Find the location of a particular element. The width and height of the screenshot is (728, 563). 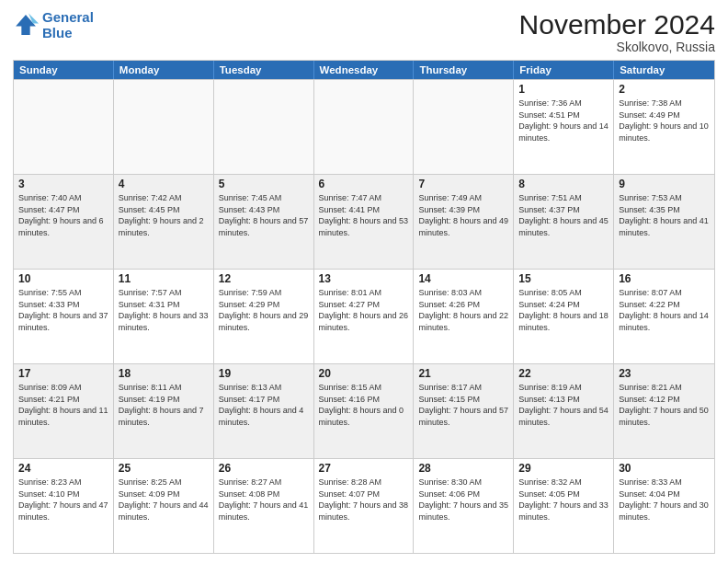

day-cell-13: 13Sunrise: 8:01 AM Sunset: 4:27 PM Dayli… is located at coordinates (364, 316).